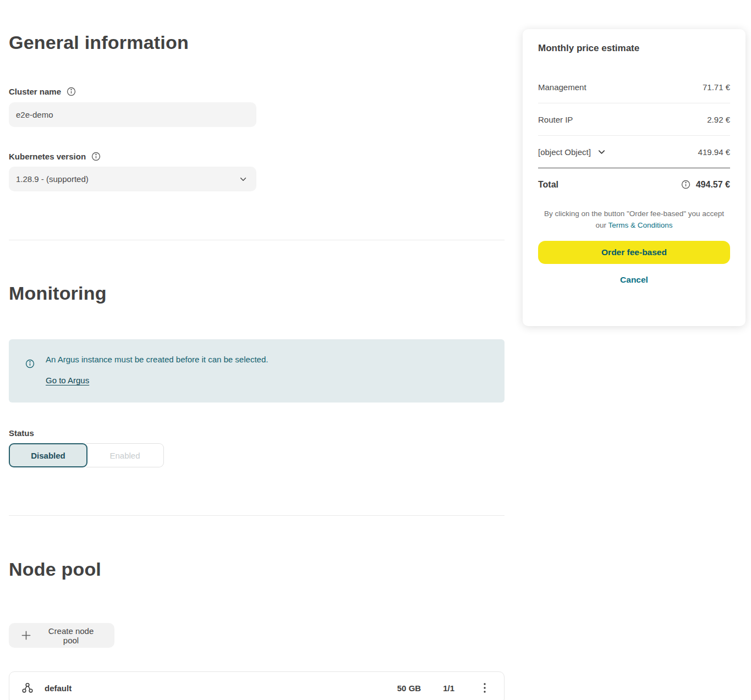 The width and height of the screenshot is (751, 700). What do you see at coordinates (256, 686) in the screenshot?
I see `node-pool-row: default 50 GB 1/1` at bounding box center [256, 686].